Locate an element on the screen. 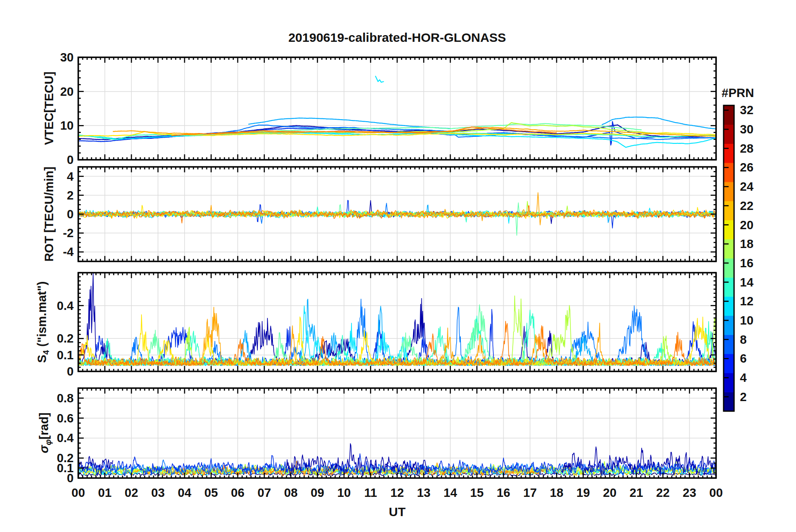 The height and width of the screenshot is (532, 796). xtick-label: 10 is located at coordinates (344, 493).